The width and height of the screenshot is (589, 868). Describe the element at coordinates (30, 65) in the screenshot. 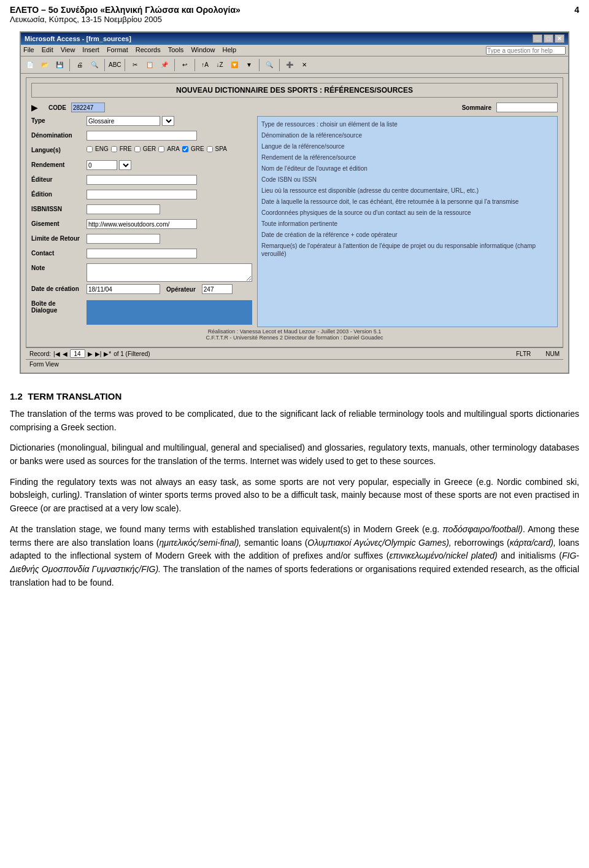

I see `toolbar-new: 📄` at that location.